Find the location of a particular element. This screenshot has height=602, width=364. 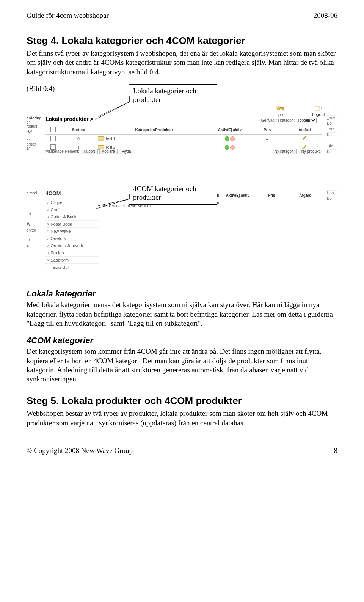

topbar-home: pp is located at coordinates (281, 111).